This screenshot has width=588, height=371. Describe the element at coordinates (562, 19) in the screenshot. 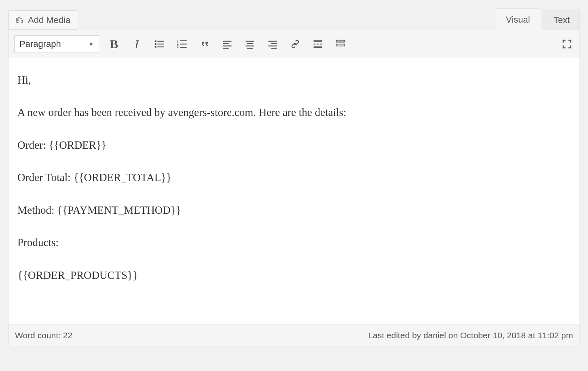

I see `tab-text: Text` at that location.